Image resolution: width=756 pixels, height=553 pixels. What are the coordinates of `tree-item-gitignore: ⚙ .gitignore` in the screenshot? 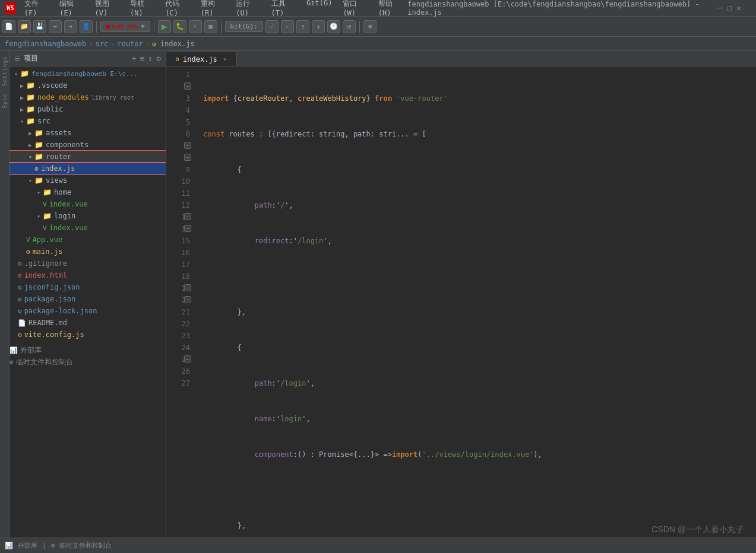 It's located at (88, 263).